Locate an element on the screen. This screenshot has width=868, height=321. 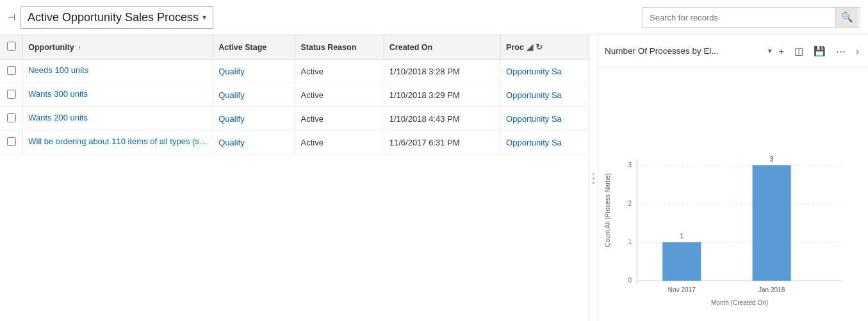
svg-text: Nov 2017 is located at coordinates (682, 290).